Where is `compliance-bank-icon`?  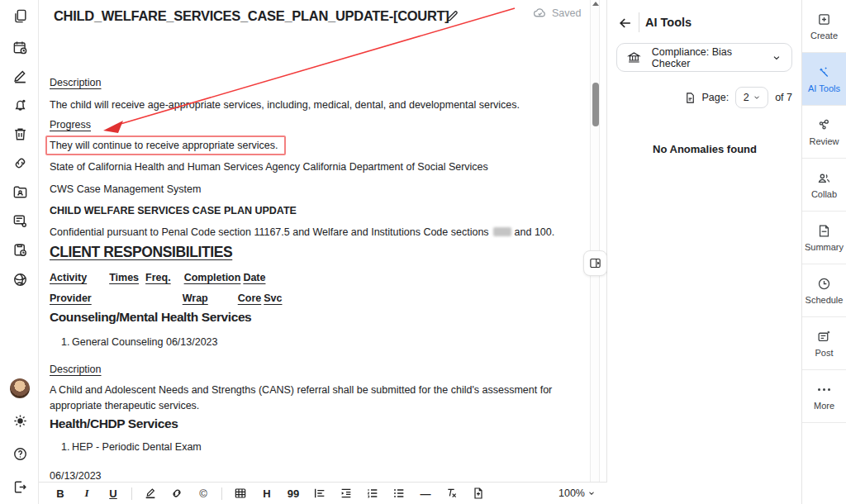 compliance-bank-icon is located at coordinates (634, 58).